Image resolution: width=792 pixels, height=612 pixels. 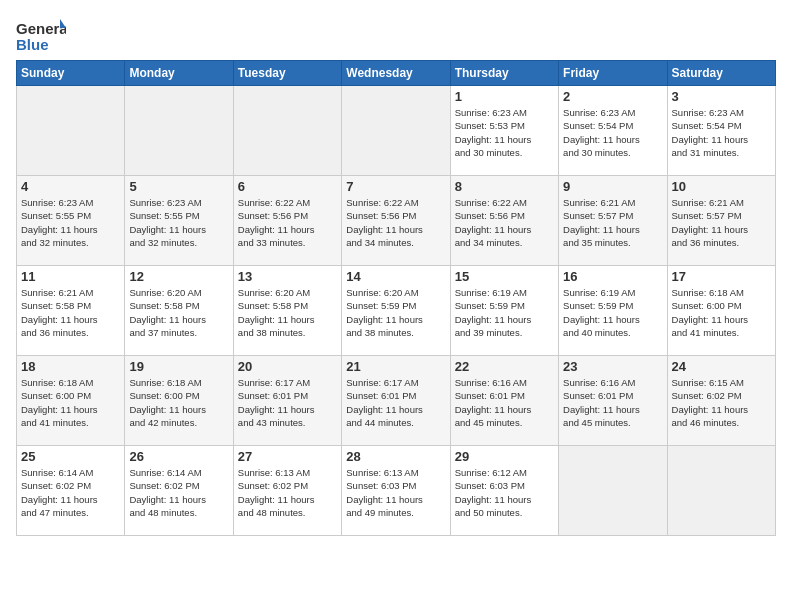 What do you see at coordinates (71, 74) in the screenshot?
I see `calendar-header-sunday: Sunday` at bounding box center [71, 74].